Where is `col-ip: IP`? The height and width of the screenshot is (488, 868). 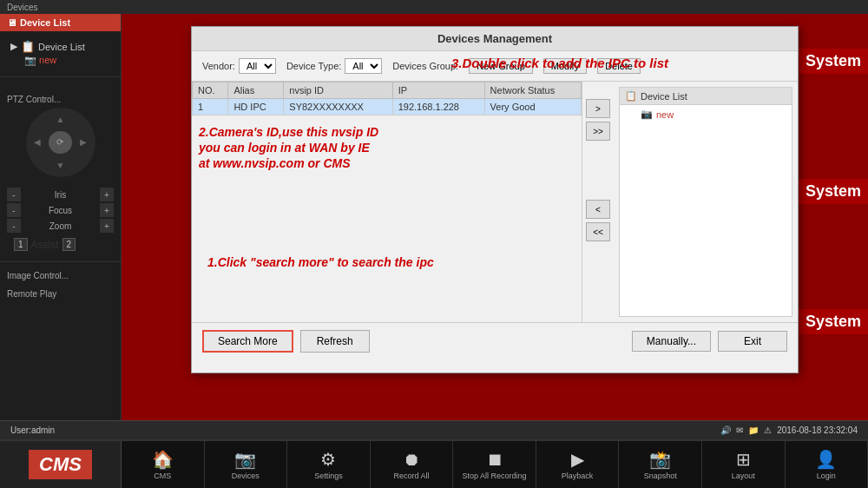
col-ip: IP is located at coordinates (438, 90).